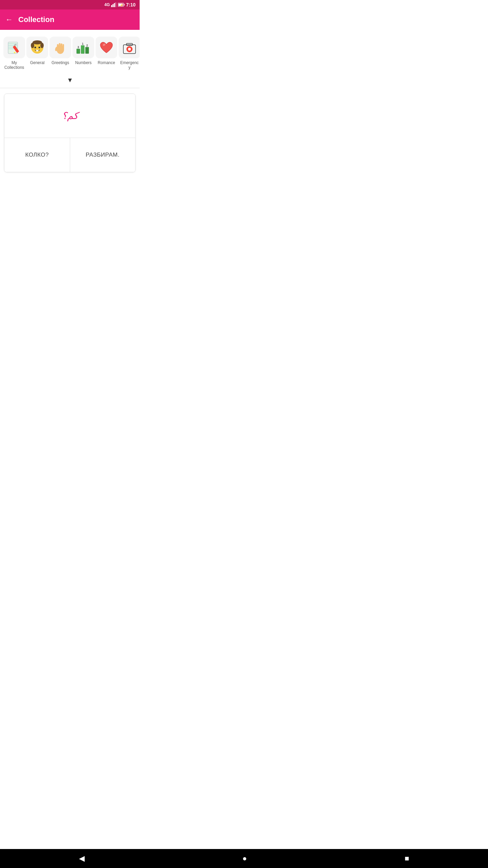 The height and width of the screenshot is (868, 488). Describe the element at coordinates (129, 65) in the screenshot. I see `emergency-label: Emergency` at that location.